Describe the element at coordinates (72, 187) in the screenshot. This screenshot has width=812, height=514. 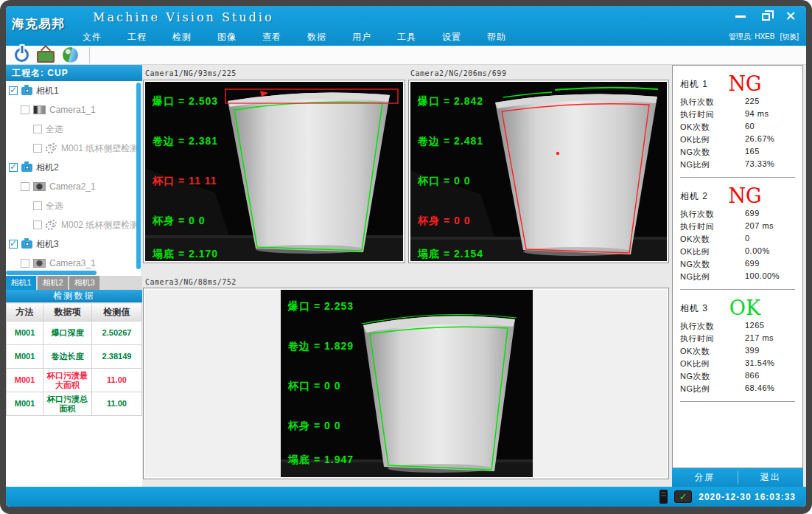
I see `tree-label: Camera2_1` at that location.